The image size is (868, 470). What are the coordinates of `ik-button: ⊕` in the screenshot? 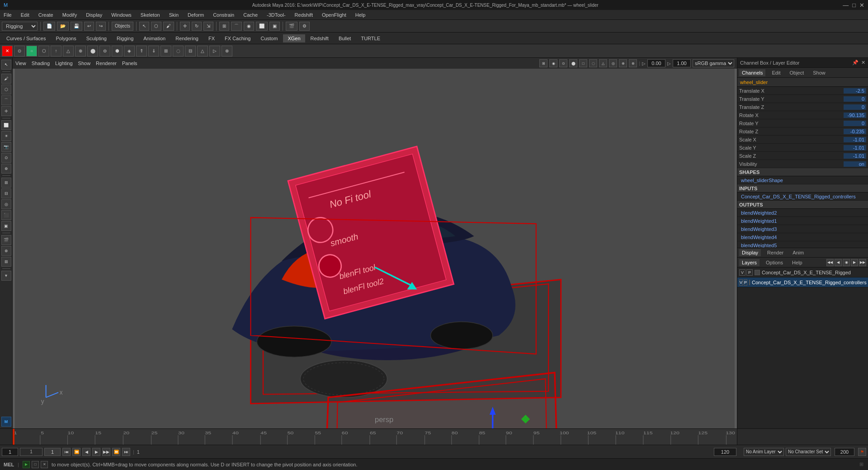 It's located at (6, 169).